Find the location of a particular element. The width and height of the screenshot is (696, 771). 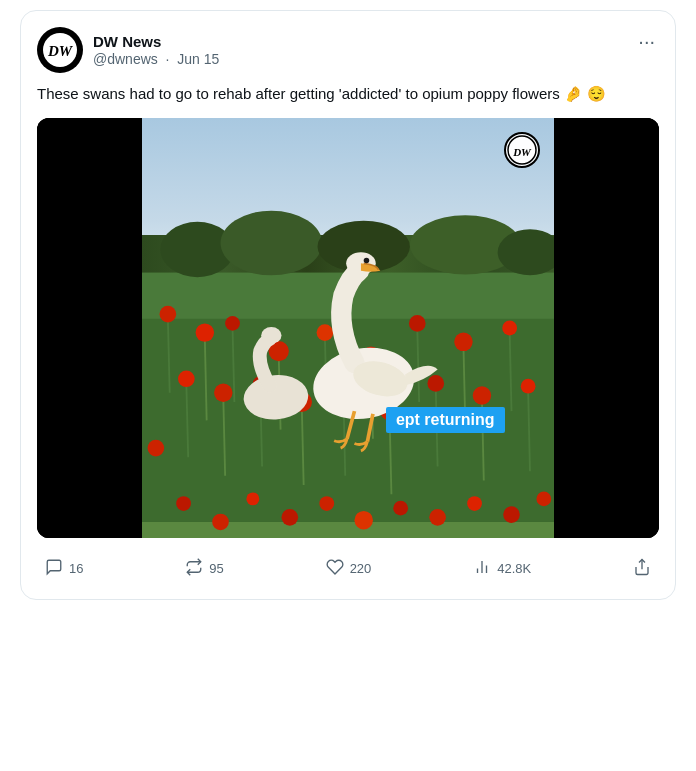

account-handle-date: @dwnews · Jun 15 is located at coordinates (156, 59).